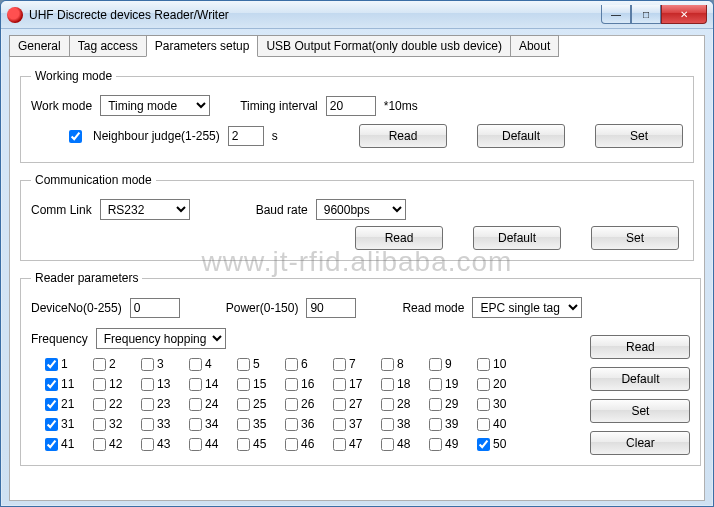 The image size is (714, 507). I want to click on working-mode-set-button: Set, so click(639, 136).